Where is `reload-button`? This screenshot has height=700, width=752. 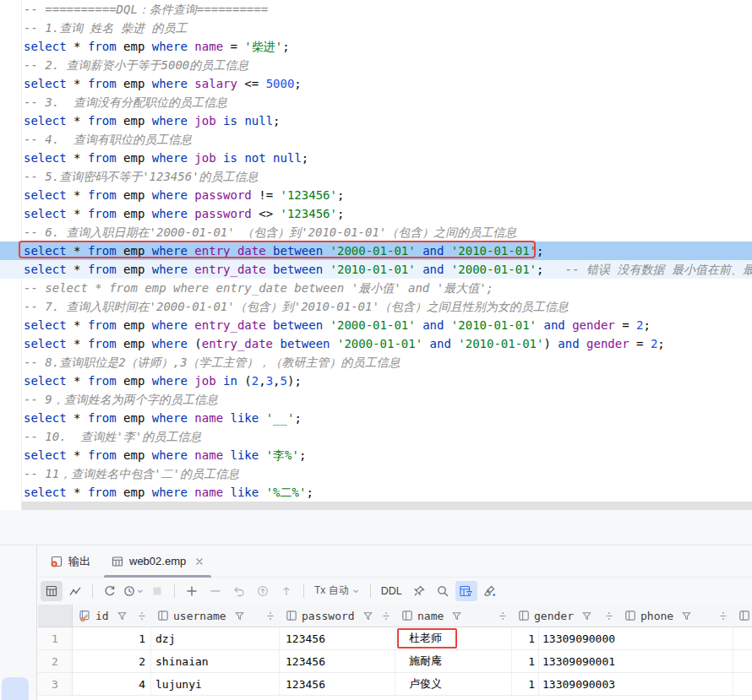
reload-button is located at coordinates (110, 591).